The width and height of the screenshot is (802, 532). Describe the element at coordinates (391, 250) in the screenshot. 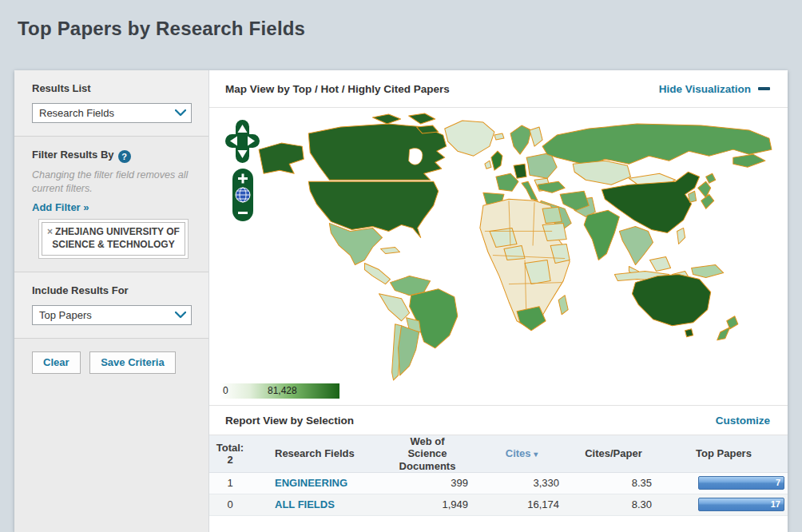

I see `country-cuba` at that location.